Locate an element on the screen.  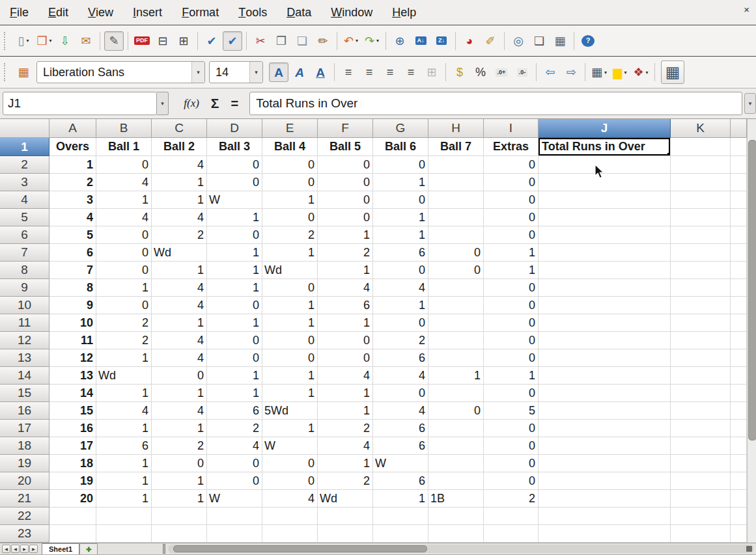
cell-J6 is located at coordinates (604, 236).